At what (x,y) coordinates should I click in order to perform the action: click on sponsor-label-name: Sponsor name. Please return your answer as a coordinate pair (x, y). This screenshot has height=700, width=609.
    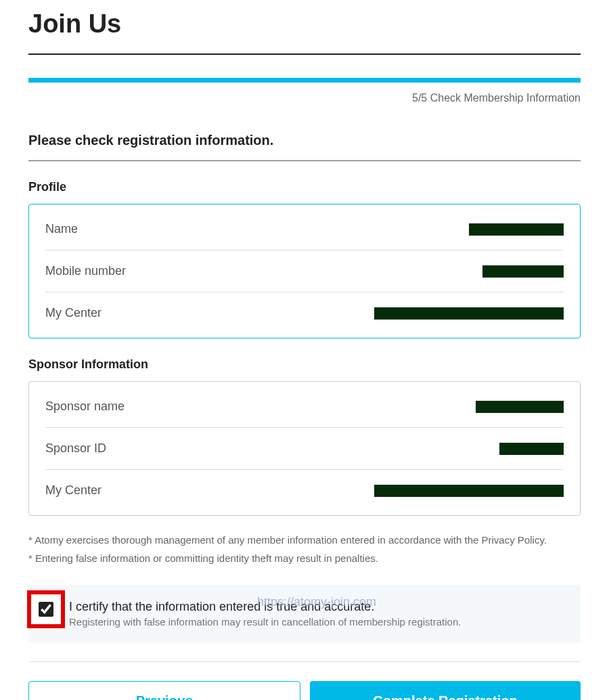
    Looking at the image, I should click on (85, 406).